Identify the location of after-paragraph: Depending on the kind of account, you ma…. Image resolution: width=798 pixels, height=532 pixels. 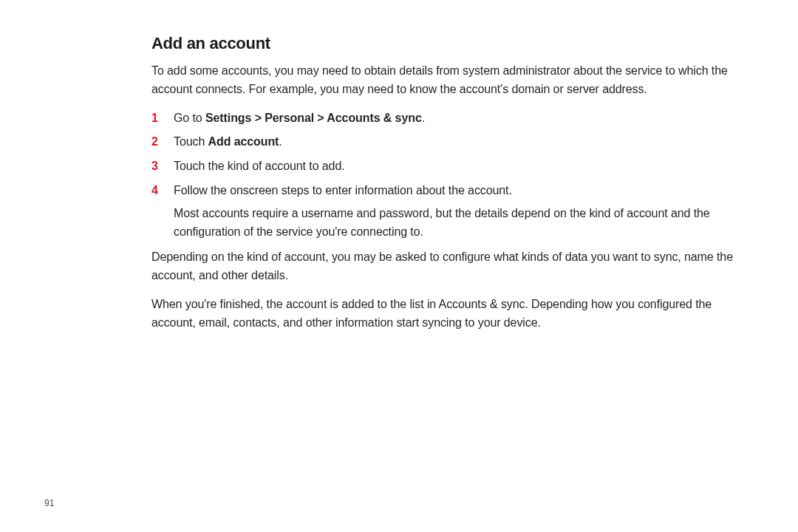
(452, 267).